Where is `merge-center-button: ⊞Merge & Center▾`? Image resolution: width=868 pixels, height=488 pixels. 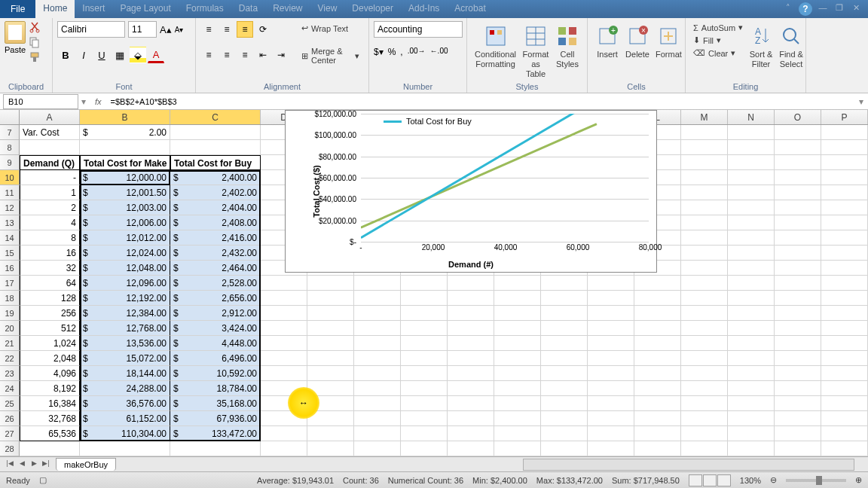
merge-center-button: ⊞Merge & Center▾ is located at coordinates (330, 56).